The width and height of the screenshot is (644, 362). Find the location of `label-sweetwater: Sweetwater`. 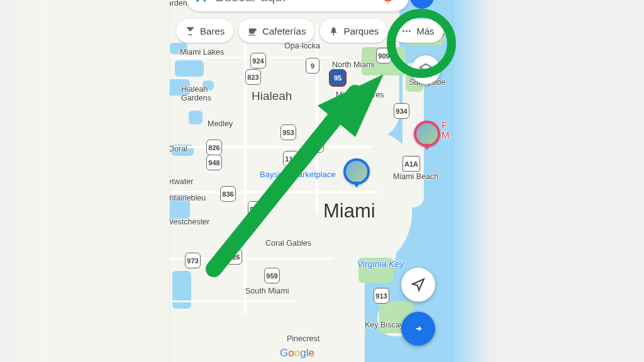

label-sweetwater: Sweetwater is located at coordinates (181, 182).